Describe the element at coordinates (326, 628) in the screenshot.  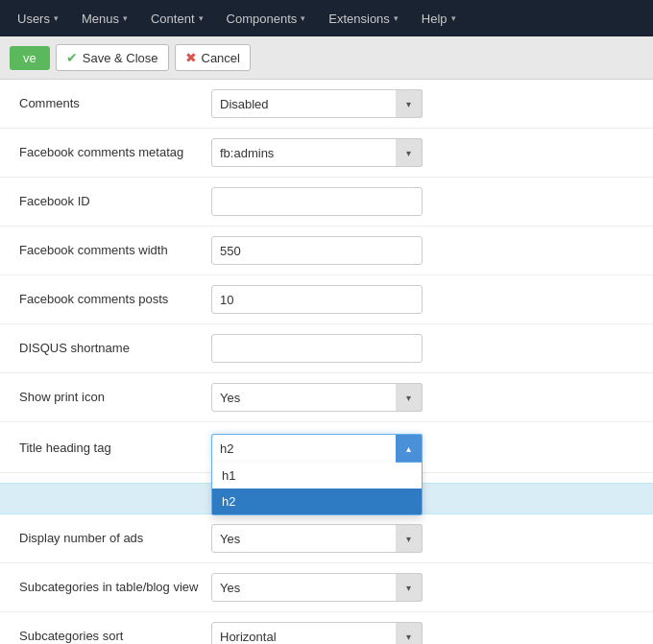
I see `form-row-subcategories-sort: Subcategories sort Horizontal Vertical ▾` at that location.